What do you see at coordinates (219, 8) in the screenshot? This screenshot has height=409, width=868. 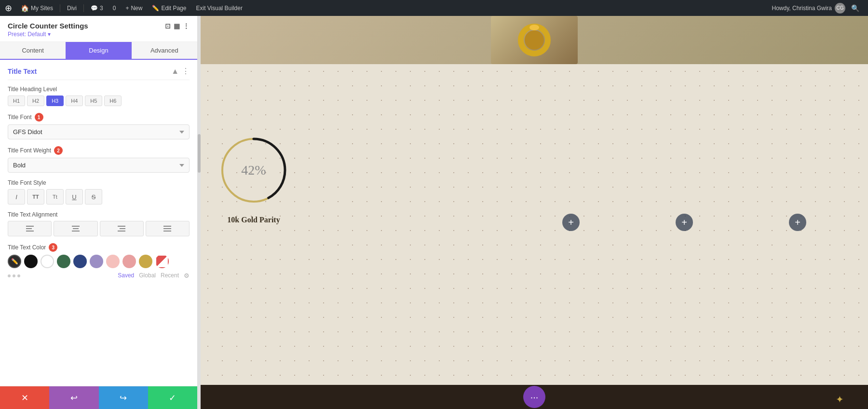 I see `exit-builder-item: Exit Visual Builder` at bounding box center [219, 8].